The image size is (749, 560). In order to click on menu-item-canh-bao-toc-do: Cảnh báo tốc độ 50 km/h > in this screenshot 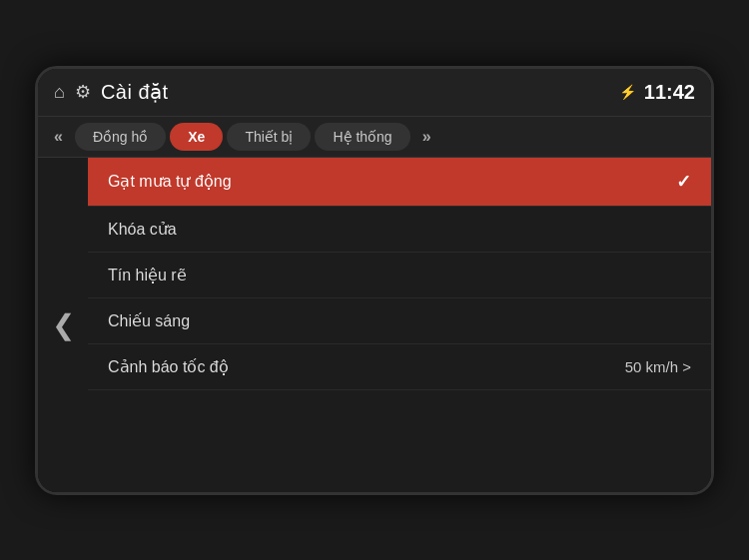, I will do `click(399, 367)`.